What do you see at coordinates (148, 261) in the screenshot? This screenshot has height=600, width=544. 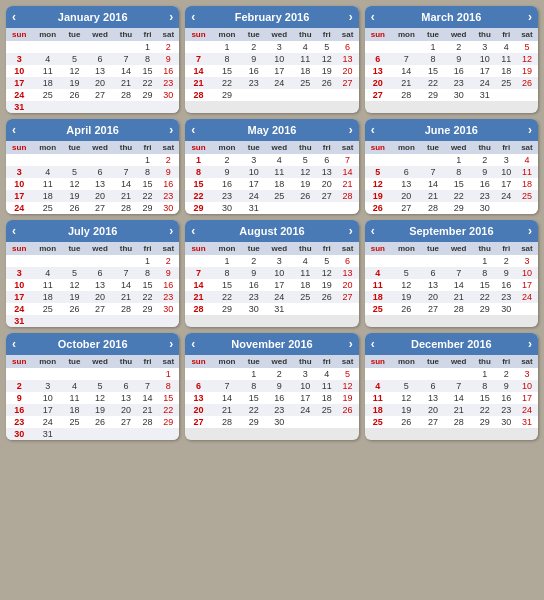 I see `day-cell: 1` at bounding box center [148, 261].